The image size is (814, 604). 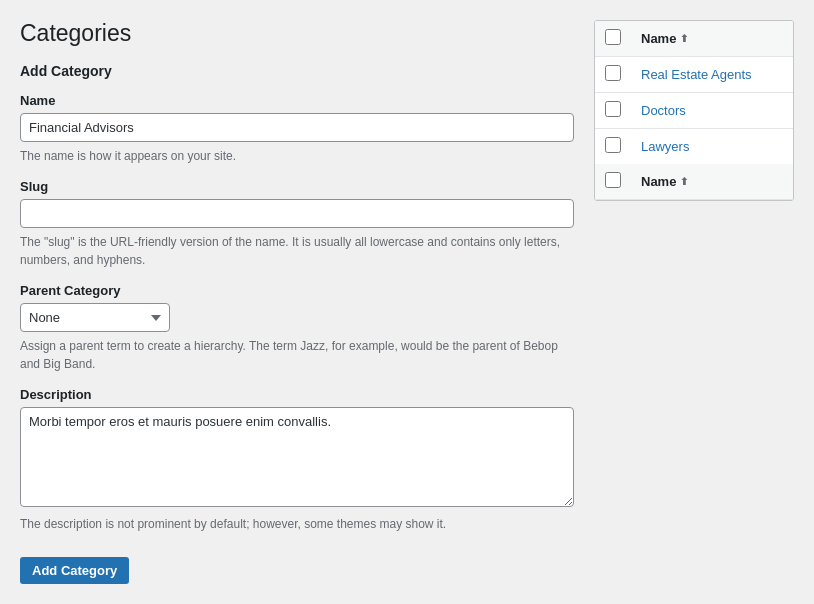 I want to click on select-all-footer-checkbox, so click(x=613, y=180).